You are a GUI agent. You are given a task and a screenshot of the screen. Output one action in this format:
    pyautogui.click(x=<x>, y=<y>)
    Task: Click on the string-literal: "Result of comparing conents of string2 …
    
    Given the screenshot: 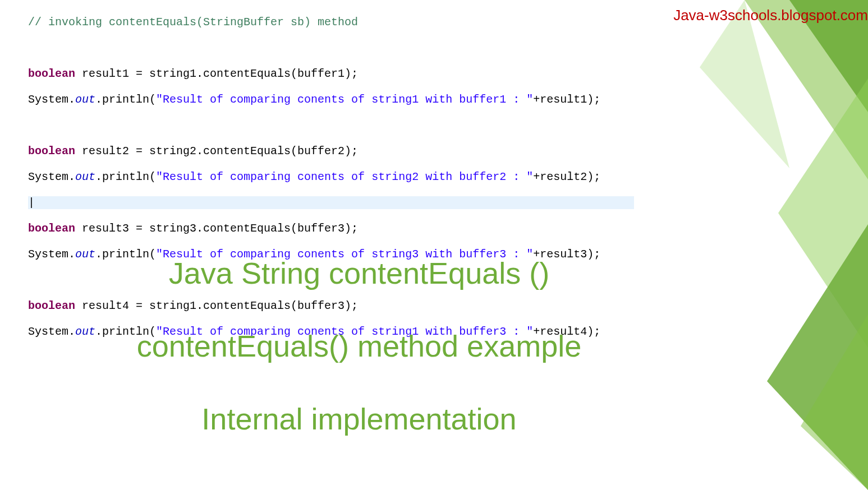 What is the action you would take?
    pyautogui.click(x=345, y=177)
    